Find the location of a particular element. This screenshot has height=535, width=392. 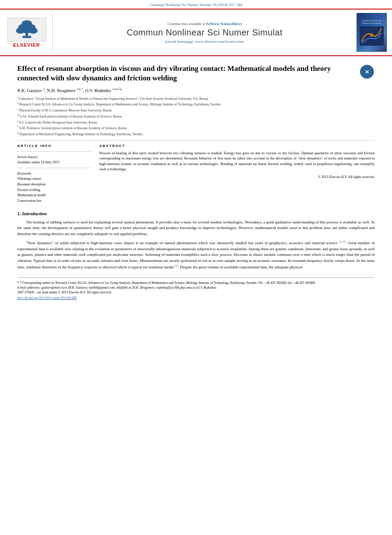

doi-text: http://dx.doi.org/10.1016/j.cnsns.2013.0… is located at coordinates (47, 298).